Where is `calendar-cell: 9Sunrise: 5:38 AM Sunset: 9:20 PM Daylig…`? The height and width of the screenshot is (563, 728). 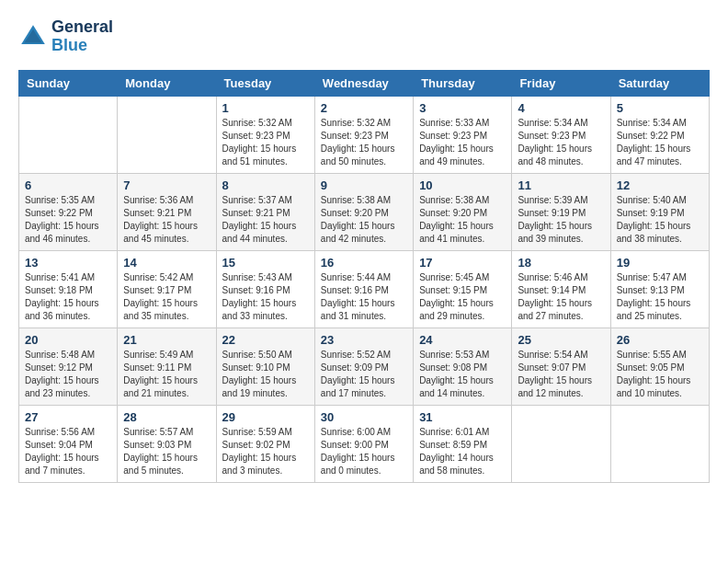
calendar-cell: 9Sunrise: 5:38 AM Sunset: 9:20 PM Daylig… is located at coordinates (364, 212).